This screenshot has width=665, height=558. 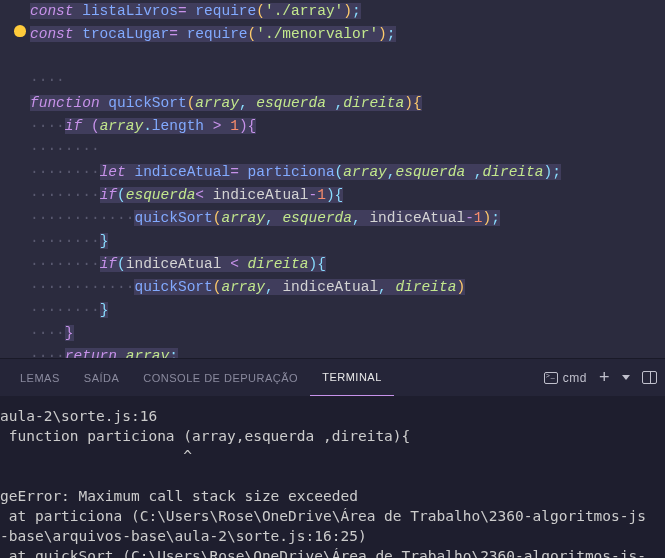 I want to click on panel-tabs: LEMASSAÍDACONSOLE DE DEPURAÇÃOTERMINAL c…, so click(x=332, y=377).